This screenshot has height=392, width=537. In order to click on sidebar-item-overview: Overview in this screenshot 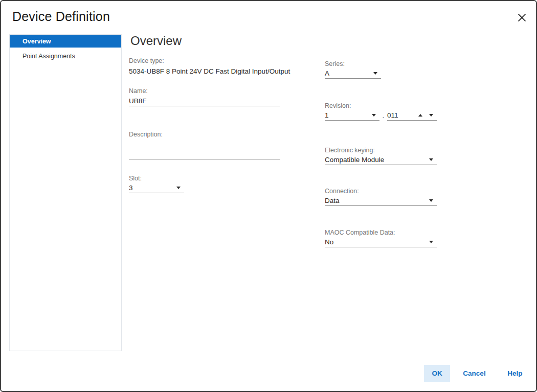, I will do `click(65, 41)`.